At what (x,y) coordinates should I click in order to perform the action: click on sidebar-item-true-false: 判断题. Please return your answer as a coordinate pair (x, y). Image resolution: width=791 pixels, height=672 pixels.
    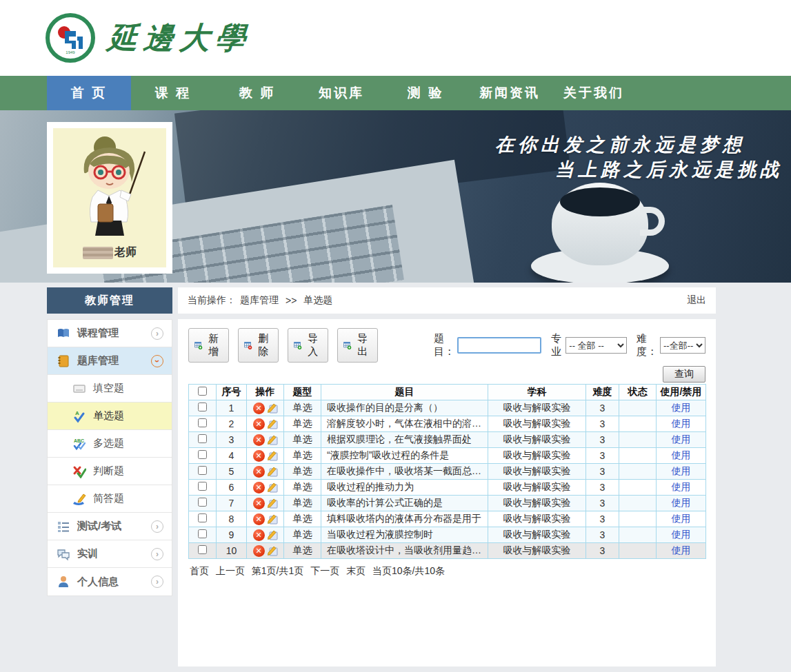
    Looking at the image, I should click on (110, 471).